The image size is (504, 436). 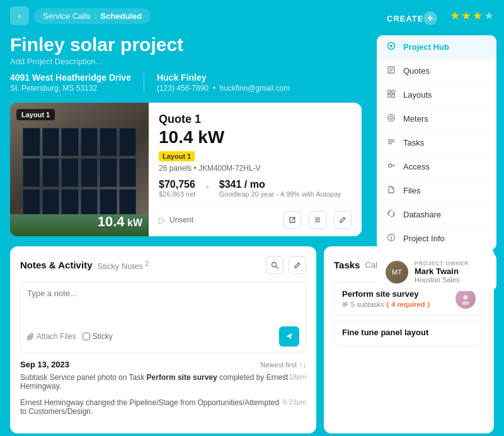 What do you see at coordinates (35, 115) in the screenshot?
I see `layout-badge: Layout 1` at bounding box center [35, 115].